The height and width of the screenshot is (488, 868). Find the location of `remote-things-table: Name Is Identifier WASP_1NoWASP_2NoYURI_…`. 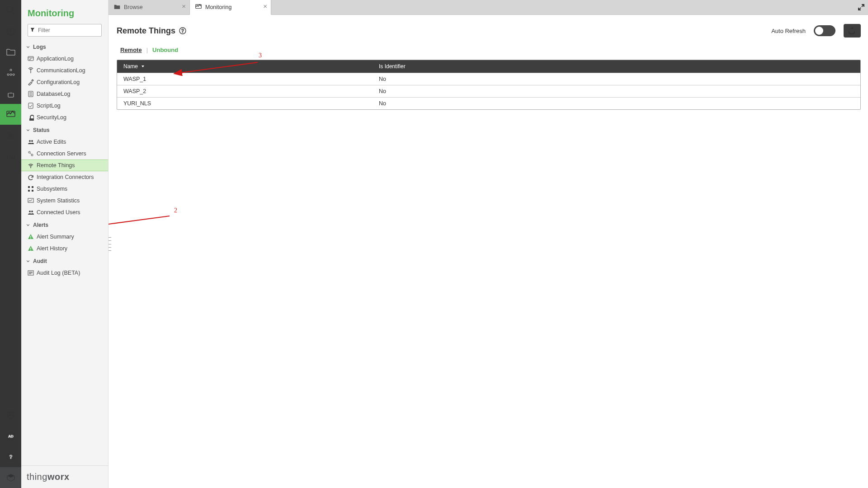

remote-things-table: Name Is Identifier WASP_1NoWASP_2NoYURI_… is located at coordinates (489, 85).